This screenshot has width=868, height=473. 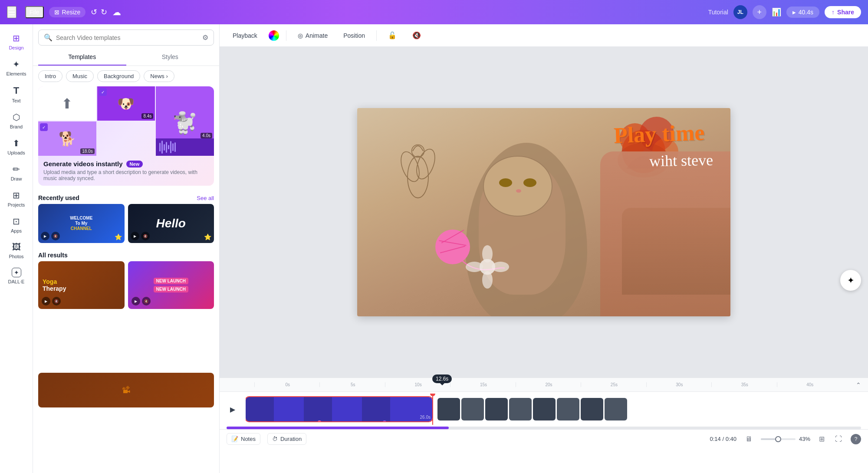 I want to click on sidebar-item-label-brand: Brand, so click(x=16, y=127).